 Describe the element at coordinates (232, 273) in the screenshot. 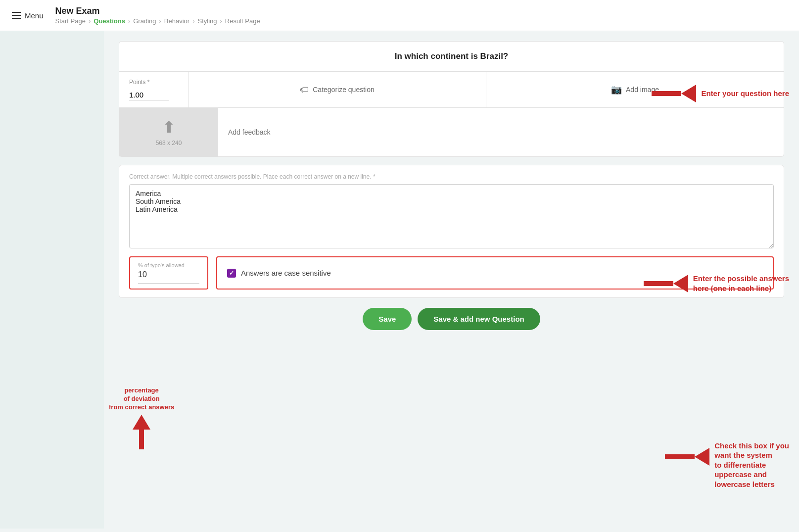

I see `case-sensitive-checkbox` at that location.